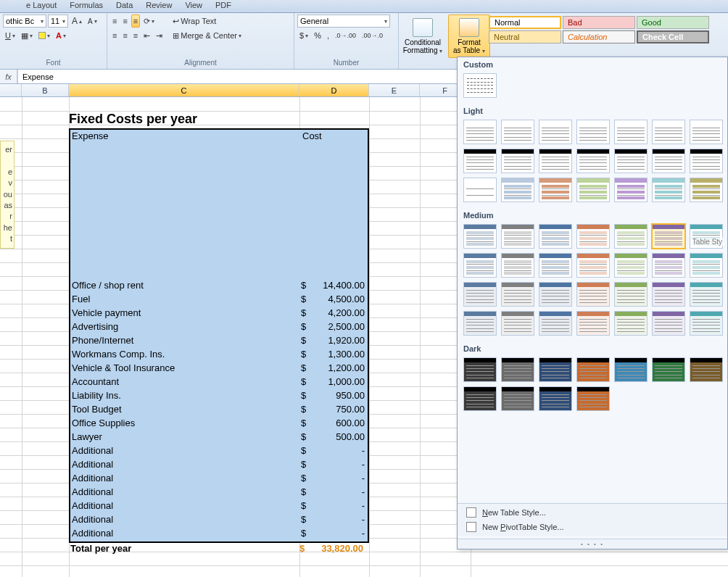 This screenshot has height=577, width=728. What do you see at coordinates (11, 90) in the screenshot?
I see `col-header-a-frag` at bounding box center [11, 90].